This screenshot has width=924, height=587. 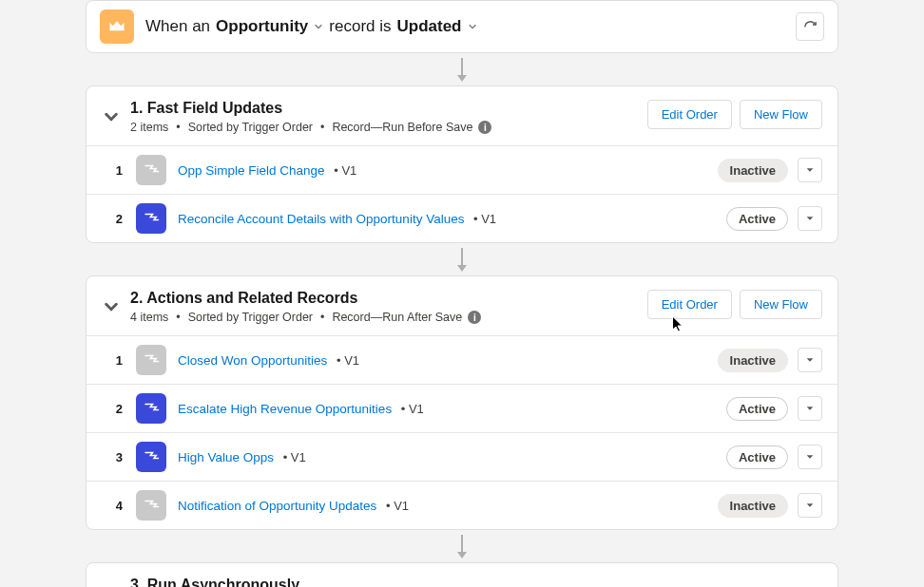 What do you see at coordinates (389, 108) in the screenshot?
I see `section-title: 1. Fast Field Updates` at bounding box center [389, 108].